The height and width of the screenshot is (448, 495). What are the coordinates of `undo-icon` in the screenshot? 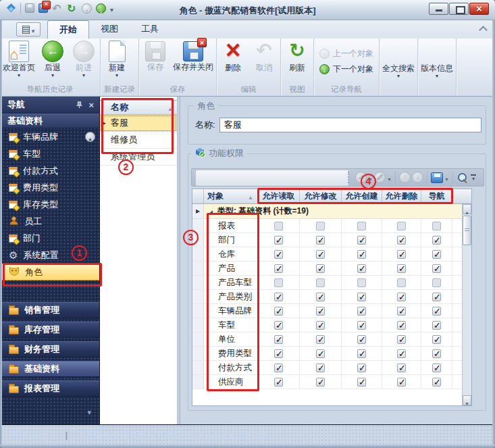 It's located at (57, 8).